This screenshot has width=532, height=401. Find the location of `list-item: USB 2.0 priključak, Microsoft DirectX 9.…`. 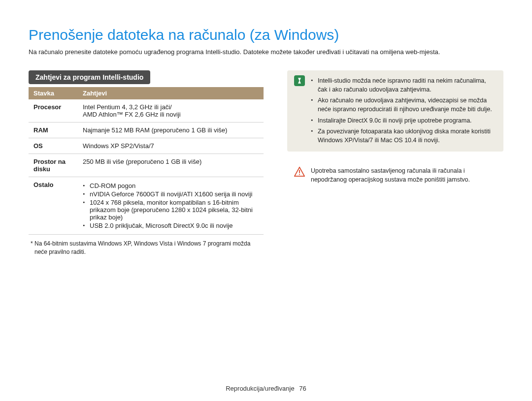

list-item: USB 2.0 priključak, Microsoft DirectX 9.… is located at coordinates (170, 225).